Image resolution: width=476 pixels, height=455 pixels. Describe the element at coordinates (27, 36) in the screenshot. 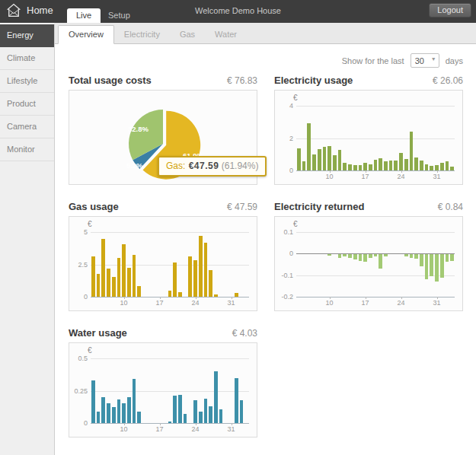

I see `sidebar-item-energy: Energy` at that location.